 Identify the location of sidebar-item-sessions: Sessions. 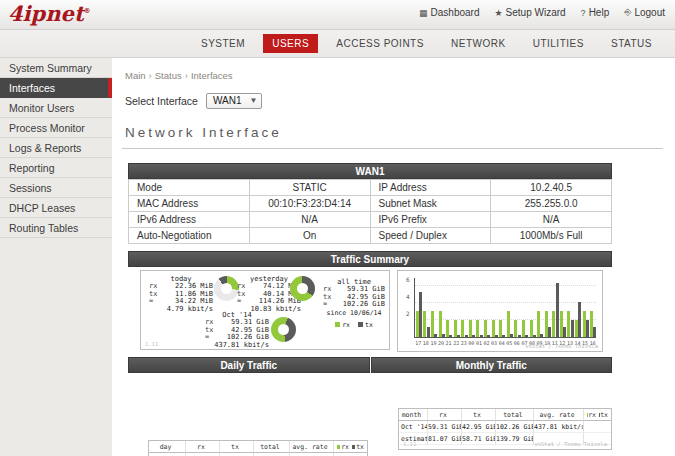
(56, 188).